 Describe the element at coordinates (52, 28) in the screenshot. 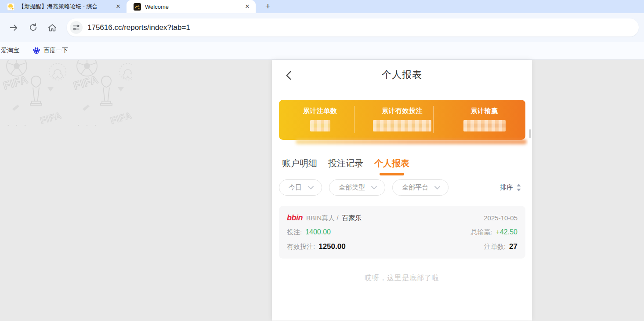

I see `home-button` at that location.